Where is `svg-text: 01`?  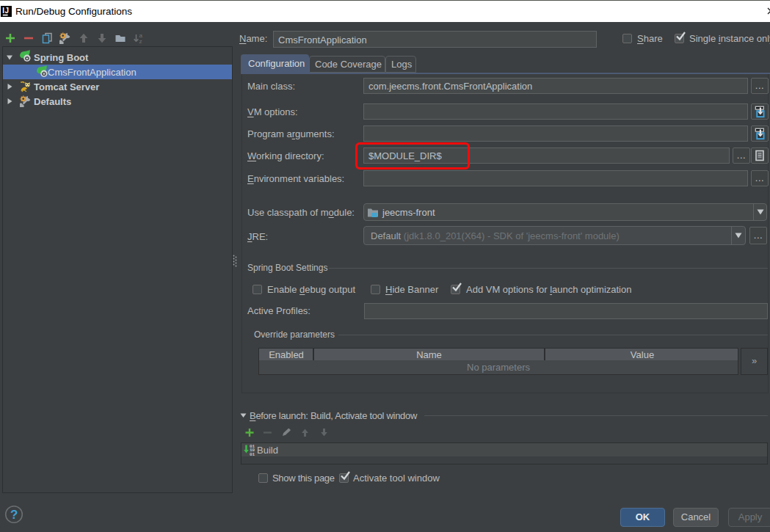
svg-text: 01 is located at coordinates (253, 453).